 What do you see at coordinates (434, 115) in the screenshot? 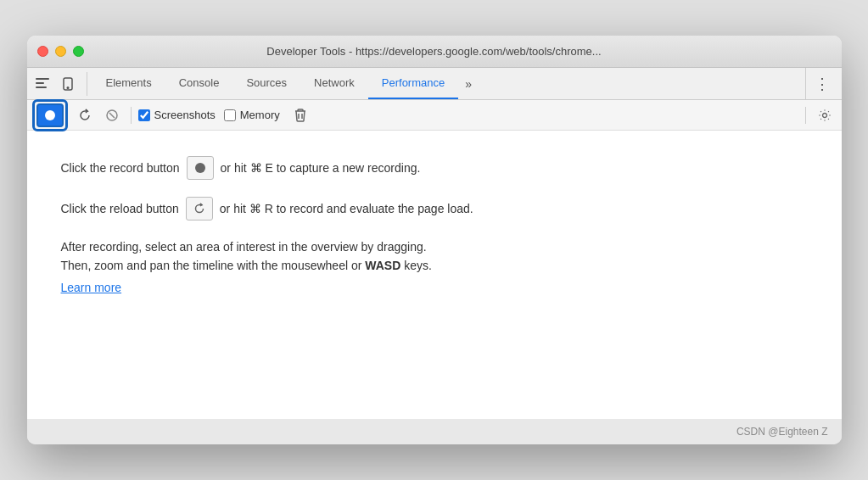
I see `performance-toolbar: Screenshots Memory` at bounding box center [434, 115].